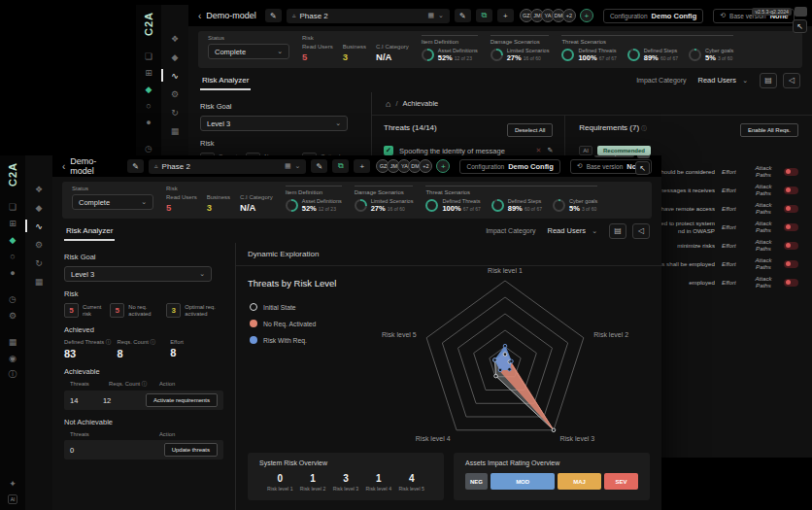 The width and height of the screenshot is (812, 510). What do you see at coordinates (144, 450) in the screenshot?
I see `not-achievable-row: 0 Update threats` at bounding box center [144, 450].